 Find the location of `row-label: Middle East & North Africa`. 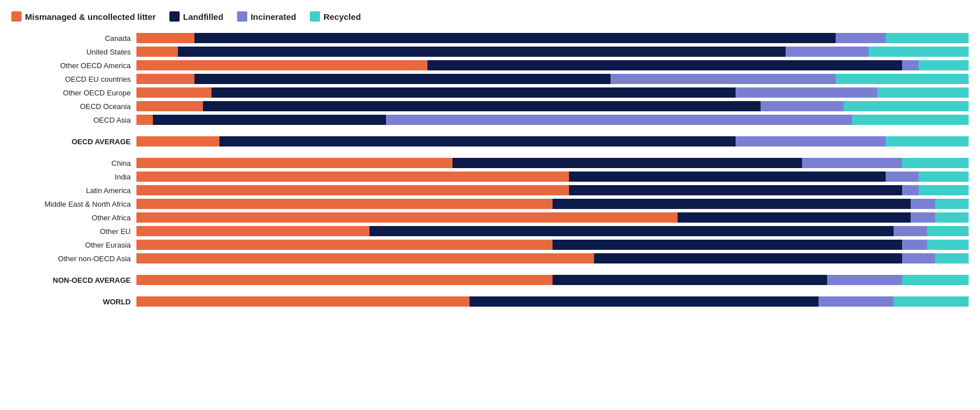

row-label: Middle East & North Africa is located at coordinates (74, 204).